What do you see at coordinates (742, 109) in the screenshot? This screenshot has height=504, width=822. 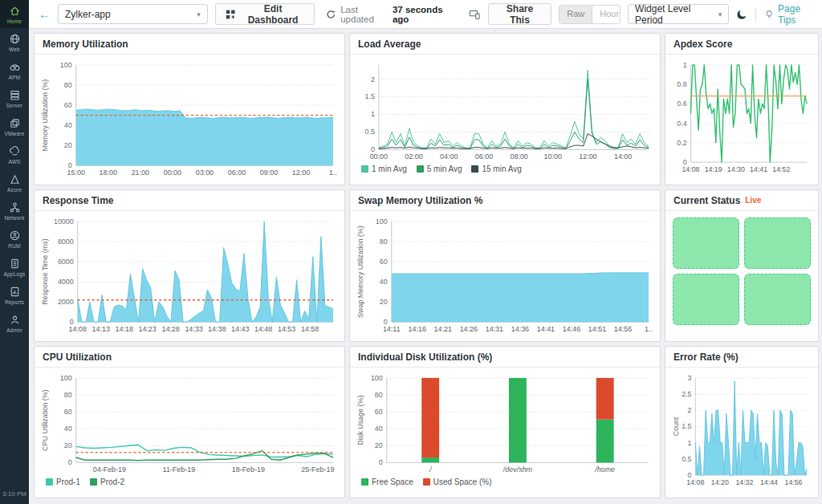 I see `widget-apdex-score: Apdex Score 00.20.40.60.8114:0814:1914:3…` at bounding box center [742, 109].